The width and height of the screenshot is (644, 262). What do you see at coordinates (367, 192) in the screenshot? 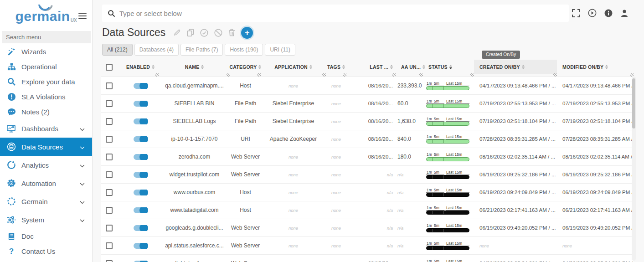
I see `table-row: www.ourbus.com Host none none n/a n/a 1m…` at bounding box center [367, 192].